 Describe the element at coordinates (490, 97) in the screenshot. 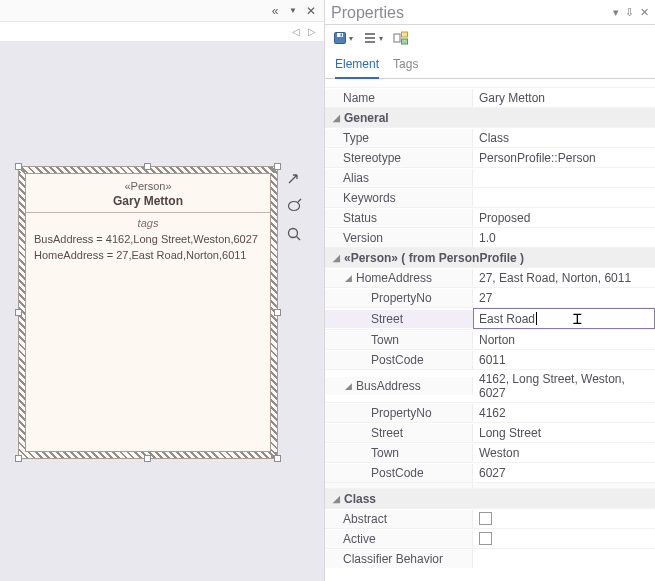

I see `row-name: Name Gary Metton` at that location.